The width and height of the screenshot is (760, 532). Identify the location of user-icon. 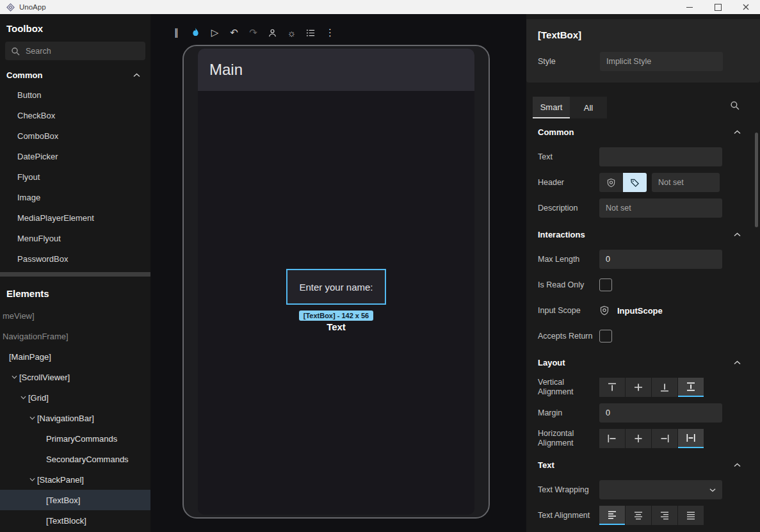
(273, 33).